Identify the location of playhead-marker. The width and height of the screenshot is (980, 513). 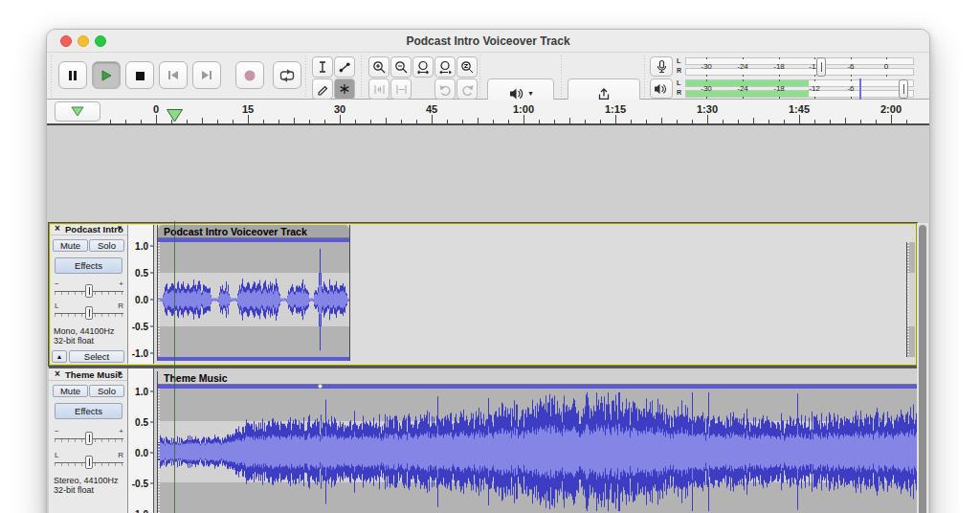
(174, 116).